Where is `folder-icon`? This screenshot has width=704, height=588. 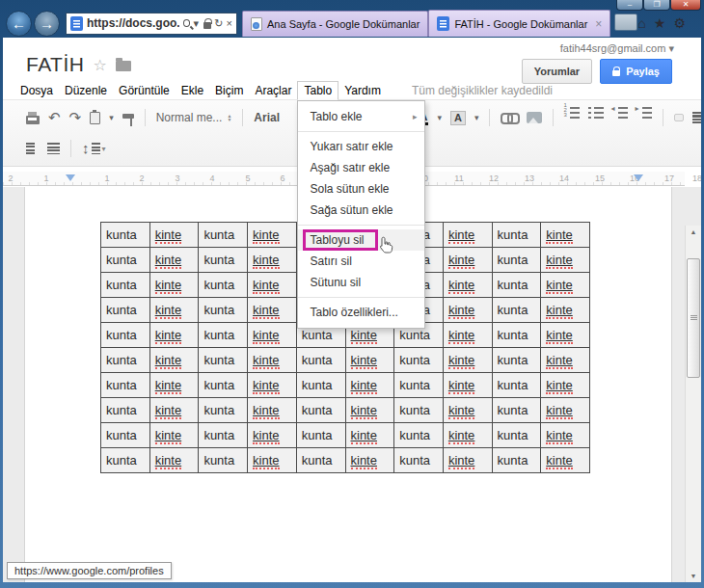 folder-icon is located at coordinates (123, 66).